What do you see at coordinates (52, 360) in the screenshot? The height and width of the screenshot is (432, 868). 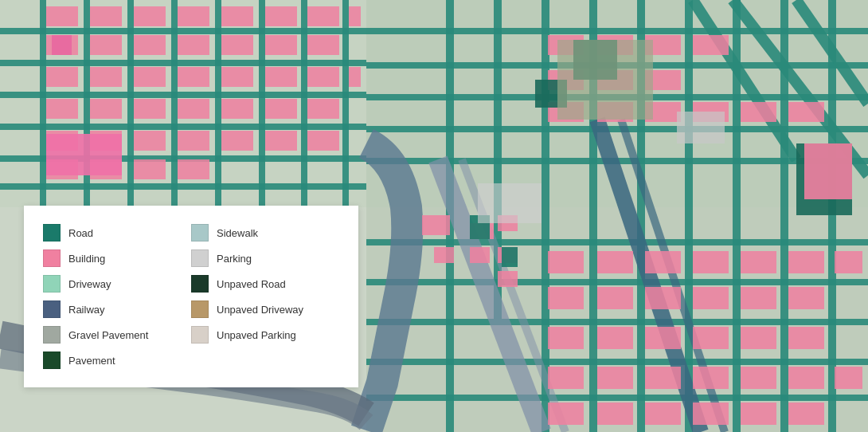 I see `pavement-swatch` at bounding box center [52, 360].